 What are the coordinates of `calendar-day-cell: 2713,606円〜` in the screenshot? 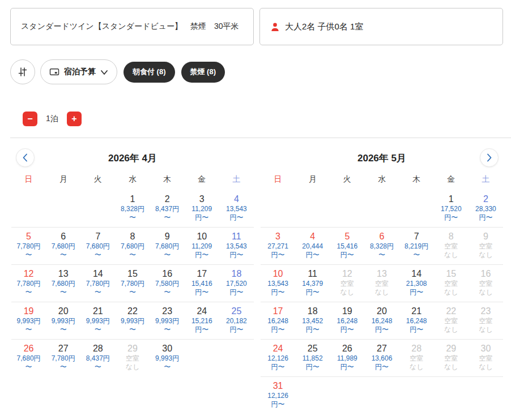 It's located at (382, 357).